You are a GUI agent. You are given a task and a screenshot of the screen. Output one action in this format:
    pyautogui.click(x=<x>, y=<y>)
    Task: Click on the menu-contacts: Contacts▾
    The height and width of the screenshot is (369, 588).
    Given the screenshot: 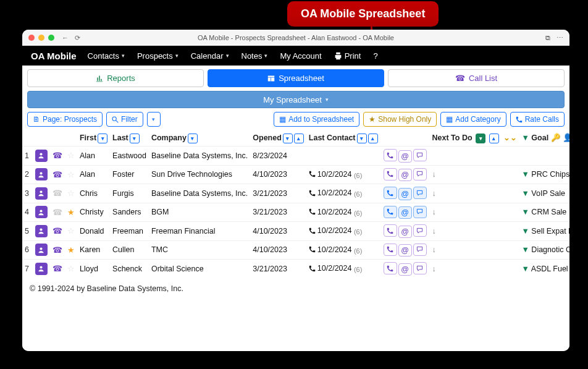 What is the action you would take?
    pyautogui.click(x=106, y=56)
    